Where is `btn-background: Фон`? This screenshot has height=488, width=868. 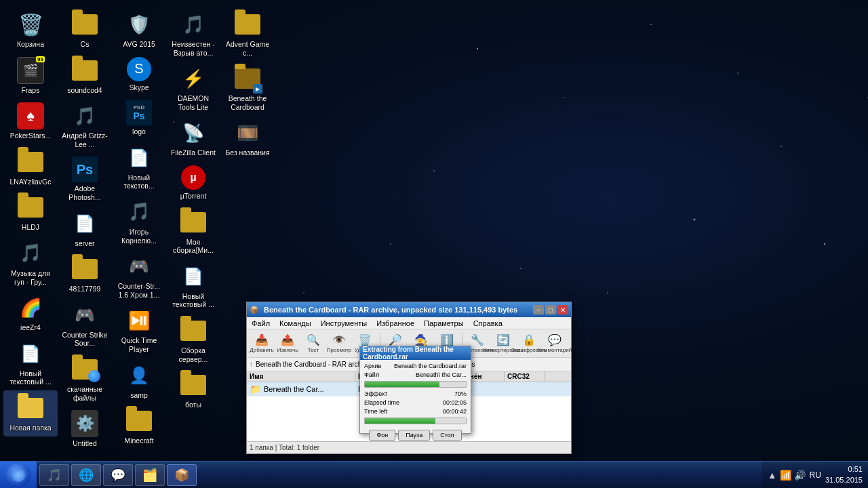
btn-background: Фон is located at coordinates (382, 435).